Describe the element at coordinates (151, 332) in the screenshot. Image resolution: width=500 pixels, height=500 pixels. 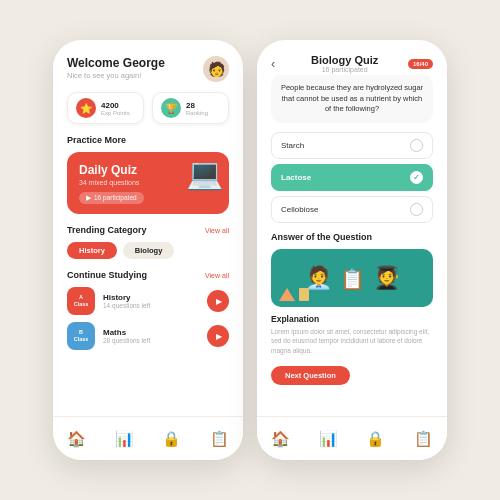
I see `maths-subject-name: Maths` at that location.